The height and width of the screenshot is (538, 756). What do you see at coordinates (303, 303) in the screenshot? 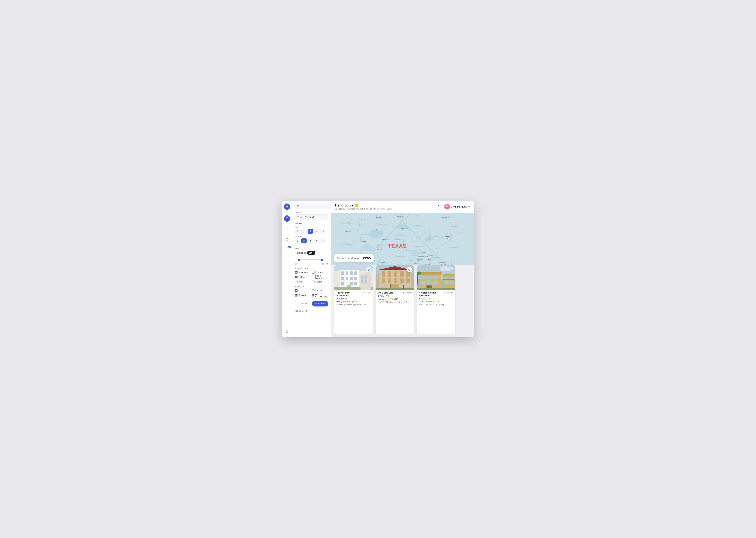
I see `clear-all-button: Clear all` at bounding box center [303, 303].